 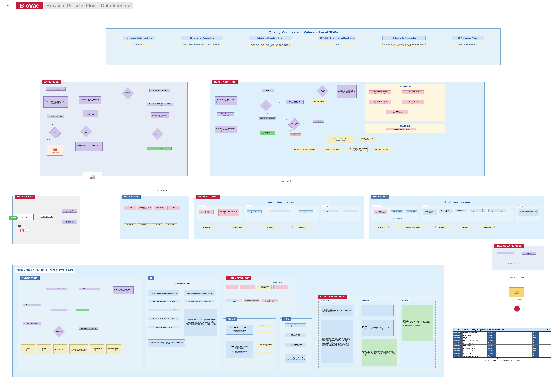 What do you see at coordinates (139, 38) in the screenshot?
I see `qm-module-box: 01. Corporate Quality Organization` at bounding box center [139, 38].